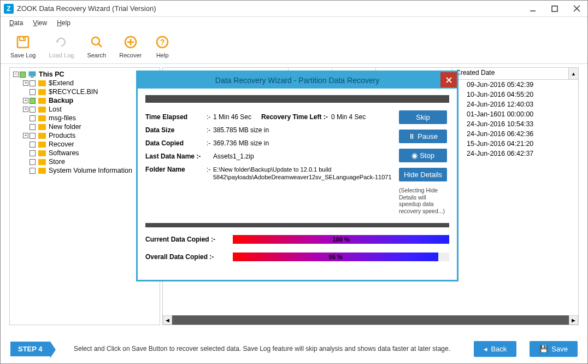 The width and height of the screenshot is (588, 364). What do you see at coordinates (85, 92) in the screenshot?
I see `tree-item: $RECYCLE.BIN` at bounding box center [85, 92].